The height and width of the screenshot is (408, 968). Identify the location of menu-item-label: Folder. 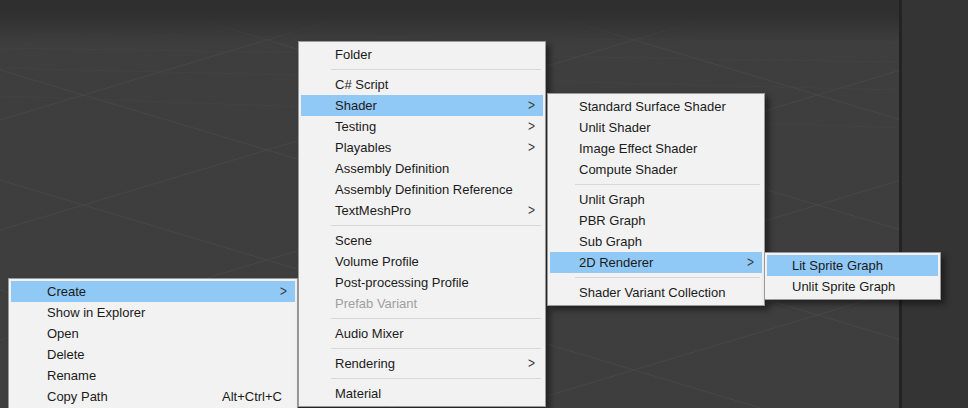
(354, 54).